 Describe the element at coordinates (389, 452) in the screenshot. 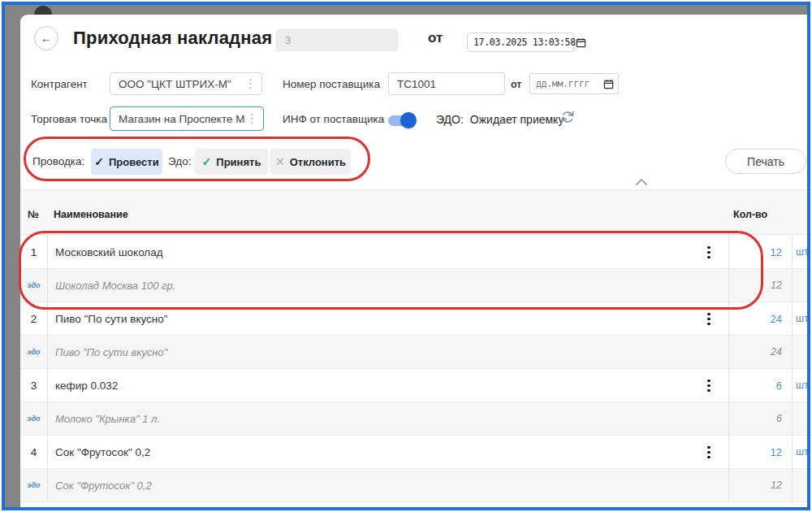

I see `item-name: Сок "Фрутосок" 0,2` at that location.